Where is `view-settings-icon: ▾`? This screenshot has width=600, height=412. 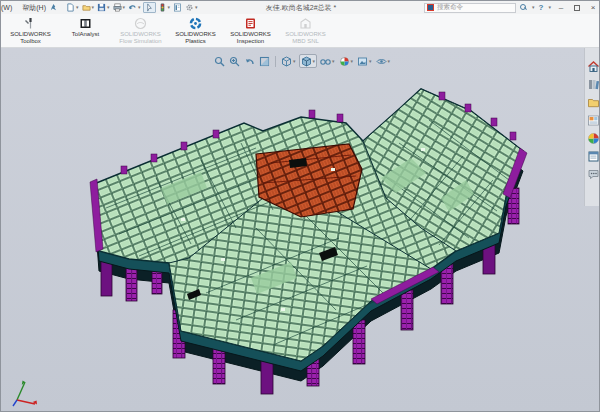 view-settings-icon: ▾ is located at coordinates (384, 61).